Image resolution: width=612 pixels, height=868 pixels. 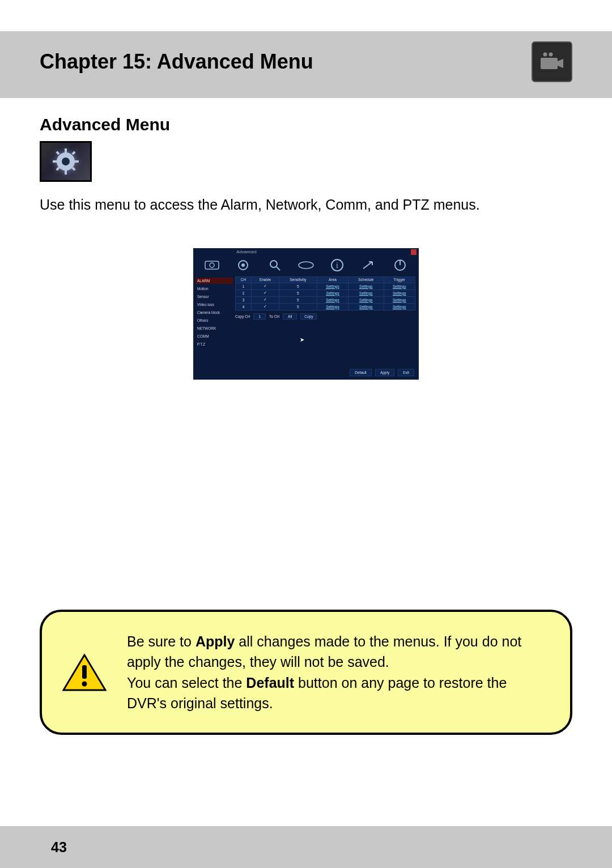 I want to click on sidebar-item-others: Others, so click(x=214, y=321).